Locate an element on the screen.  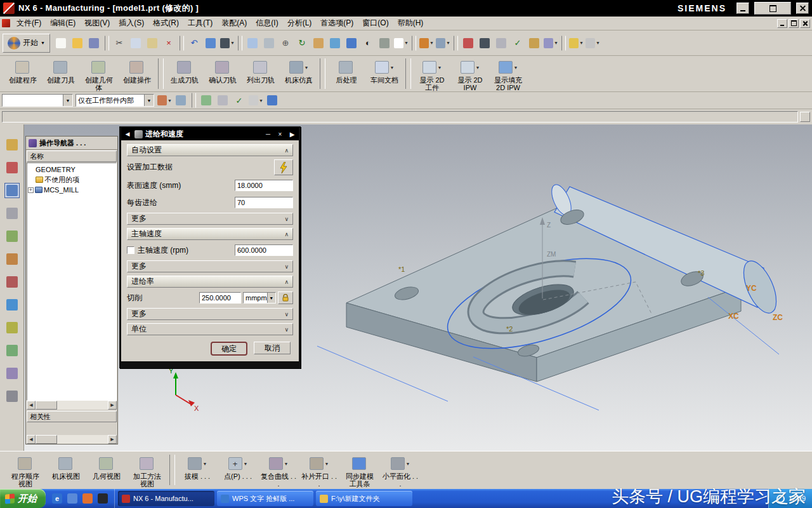
lock-button is located at coordinates (285, 298).